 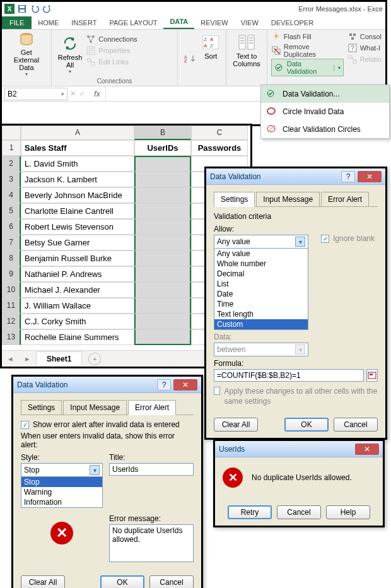 I want to click on menu-clear-circles: Clear Validation Circles, so click(x=325, y=129).